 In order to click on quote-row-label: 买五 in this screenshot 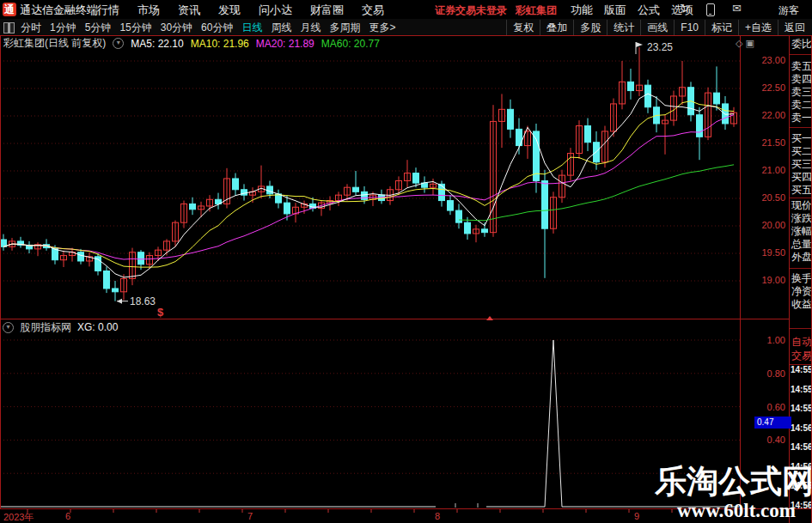, I will do `click(802, 191)`.